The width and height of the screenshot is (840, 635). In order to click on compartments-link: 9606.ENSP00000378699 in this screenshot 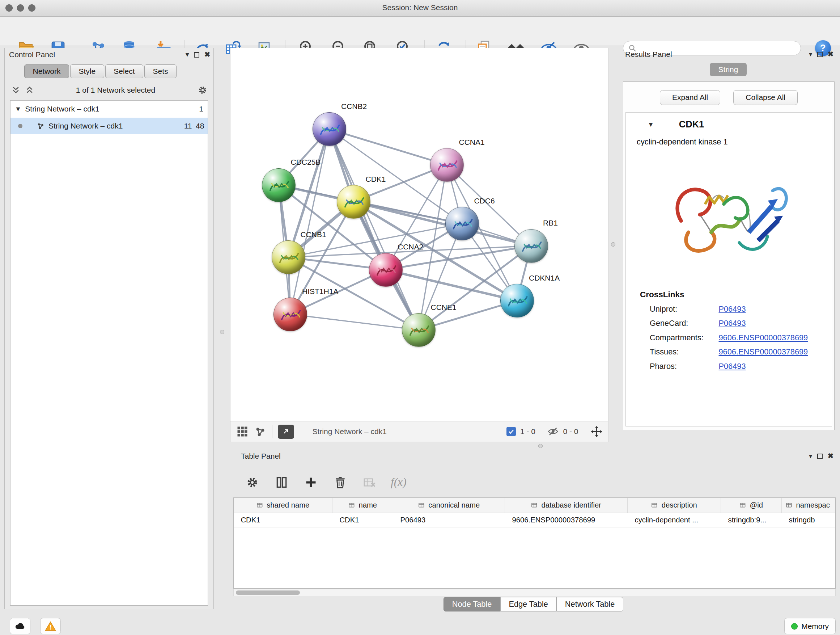, I will do `click(763, 337)`.